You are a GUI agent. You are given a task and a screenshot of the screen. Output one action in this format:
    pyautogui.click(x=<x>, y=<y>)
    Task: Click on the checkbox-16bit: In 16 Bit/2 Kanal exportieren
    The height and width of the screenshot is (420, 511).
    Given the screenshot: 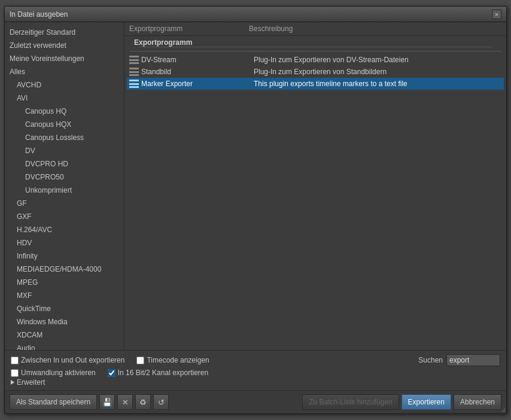 What is the action you would take?
    pyautogui.click(x=158, y=373)
    